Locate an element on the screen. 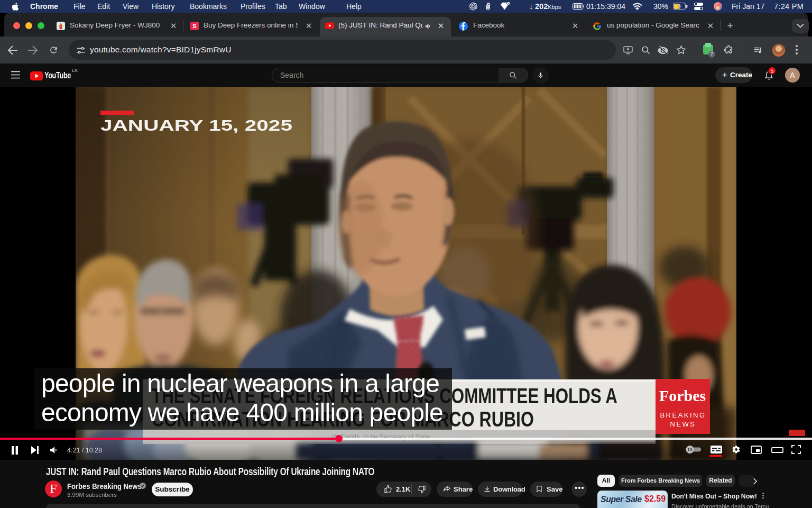 The height and width of the screenshot is (508, 812). svg-text: Forbes is located at coordinates (682, 396).